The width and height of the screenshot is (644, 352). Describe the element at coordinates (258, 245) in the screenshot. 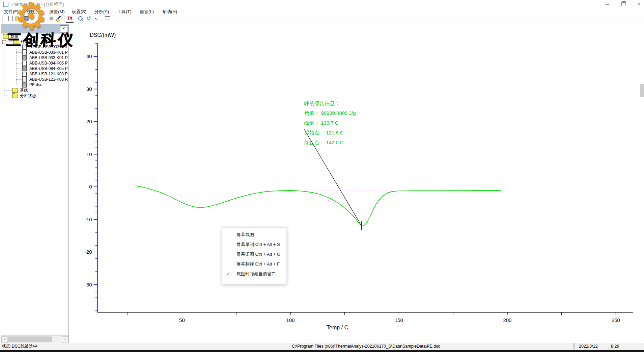

I see `context-menu-label: 屏幕录制 Ctrl + Alt + S` at that location.